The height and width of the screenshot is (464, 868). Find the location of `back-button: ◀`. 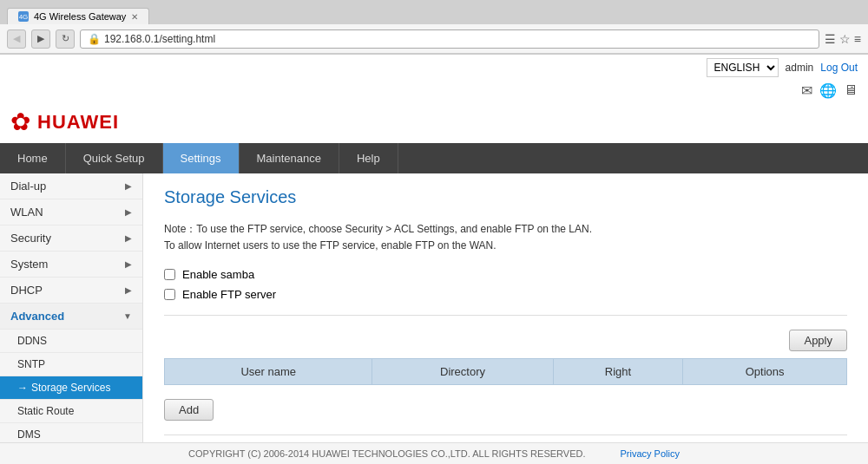

back-button: ◀ is located at coordinates (16, 39).